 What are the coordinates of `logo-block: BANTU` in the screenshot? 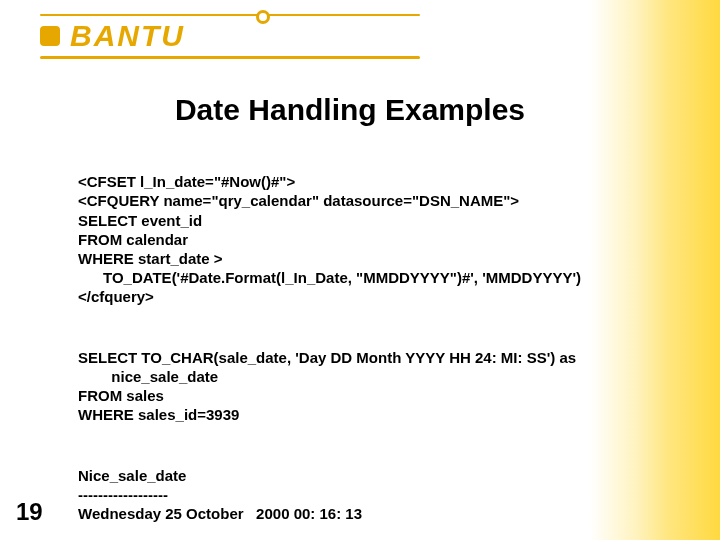 It's located at (230, 36).